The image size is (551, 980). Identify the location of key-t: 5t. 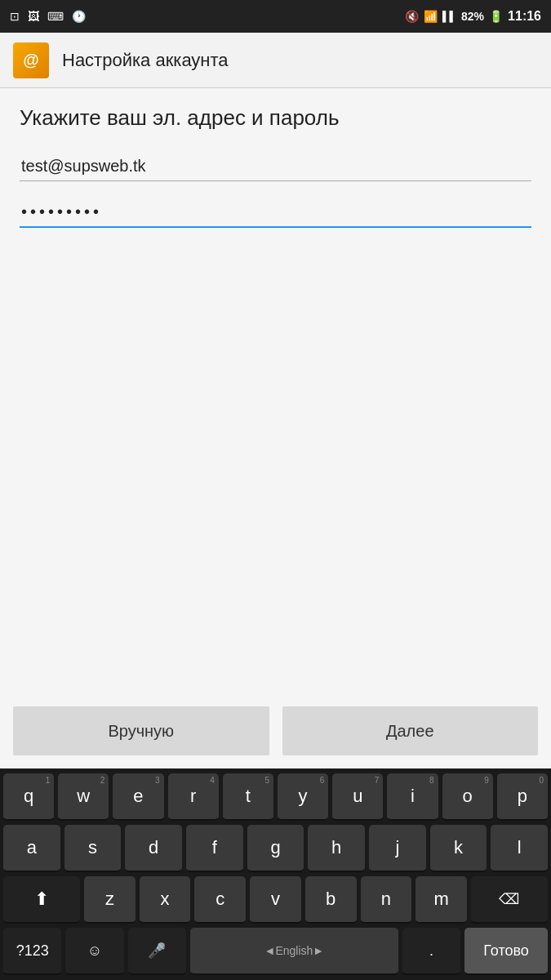
(248, 797).